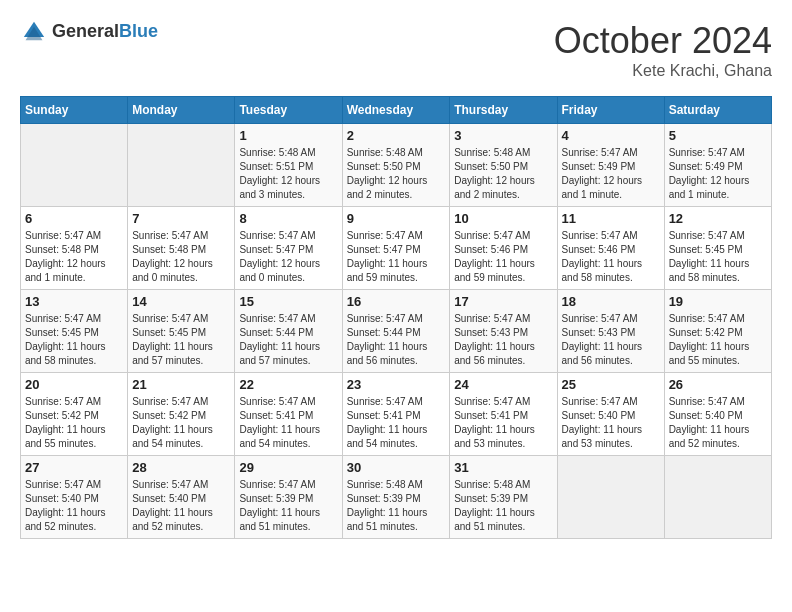 The height and width of the screenshot is (612, 792). I want to click on logo: GeneralBlue, so click(89, 31).